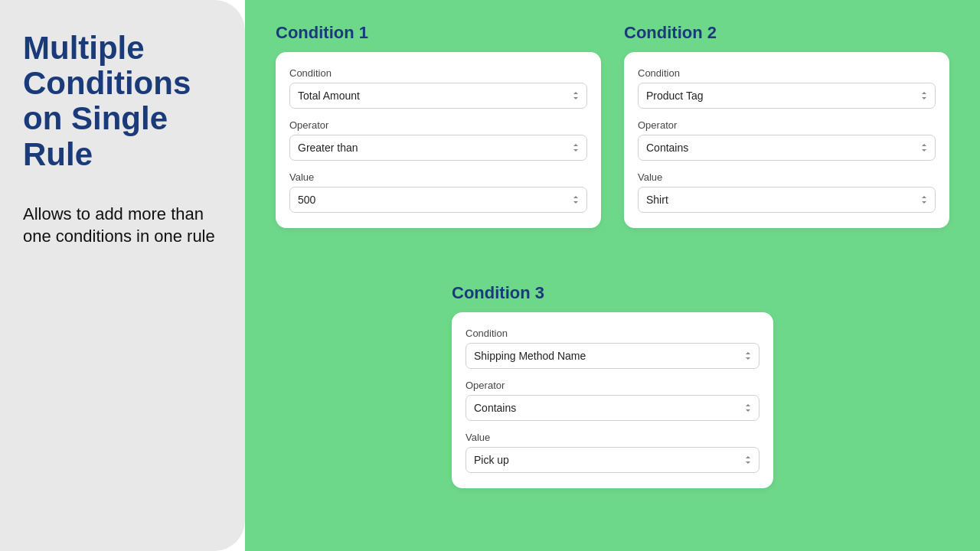 Image resolution: width=980 pixels, height=551 pixels. I want to click on condition-1-operator-select: Greater than, so click(438, 148).